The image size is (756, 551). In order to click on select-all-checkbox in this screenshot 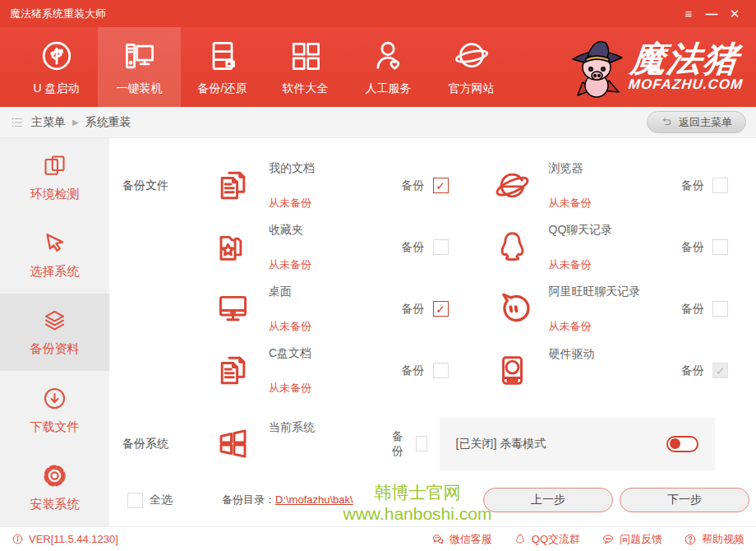, I will do `click(135, 500)`.